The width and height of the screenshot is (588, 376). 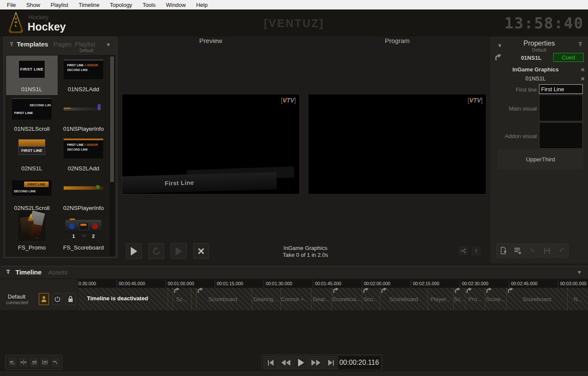 I want to click on loop-button, so click(x=157, y=251).